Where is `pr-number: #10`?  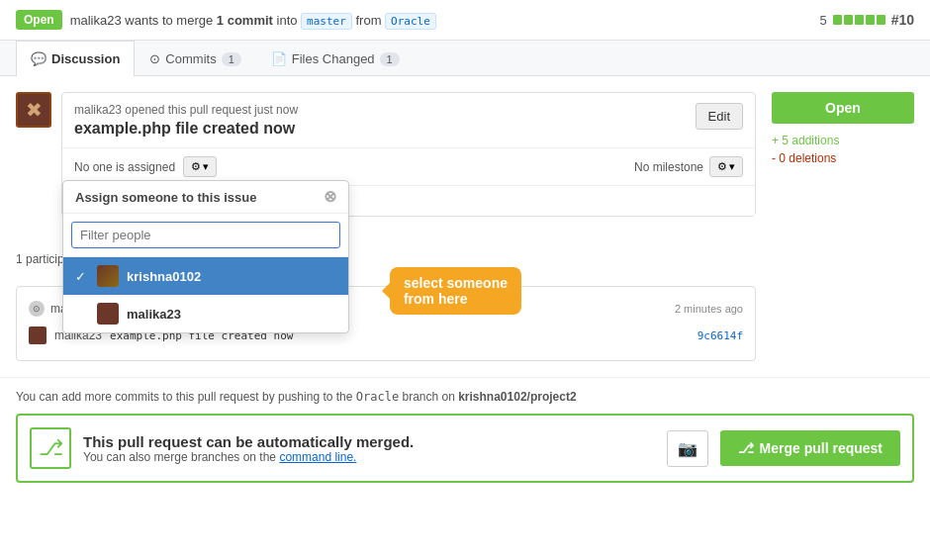 pr-number: #10 is located at coordinates (902, 20).